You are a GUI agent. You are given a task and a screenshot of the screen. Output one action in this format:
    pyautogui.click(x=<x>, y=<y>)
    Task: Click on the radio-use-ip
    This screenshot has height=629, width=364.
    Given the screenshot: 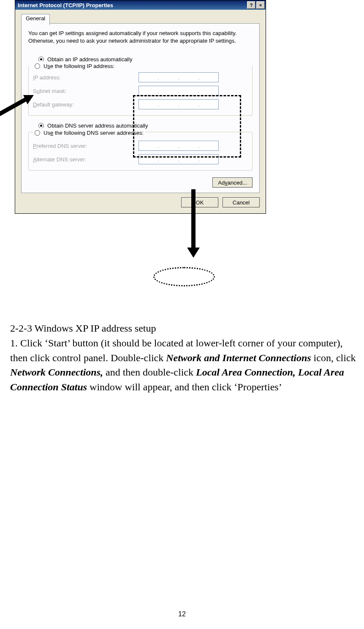 What is the action you would take?
    pyautogui.click(x=37, y=66)
    